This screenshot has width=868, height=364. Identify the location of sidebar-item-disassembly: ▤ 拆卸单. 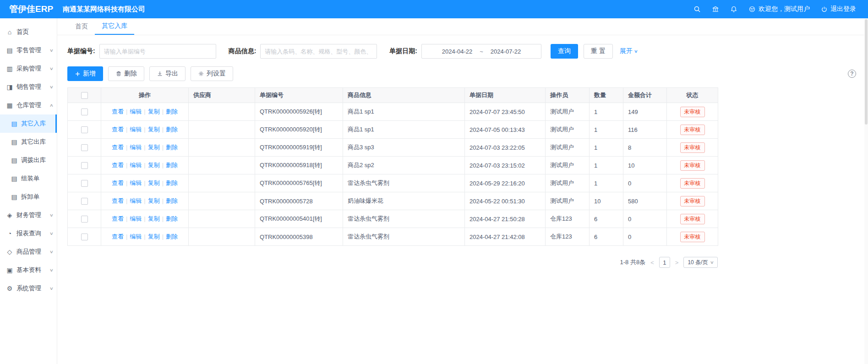
(28, 197).